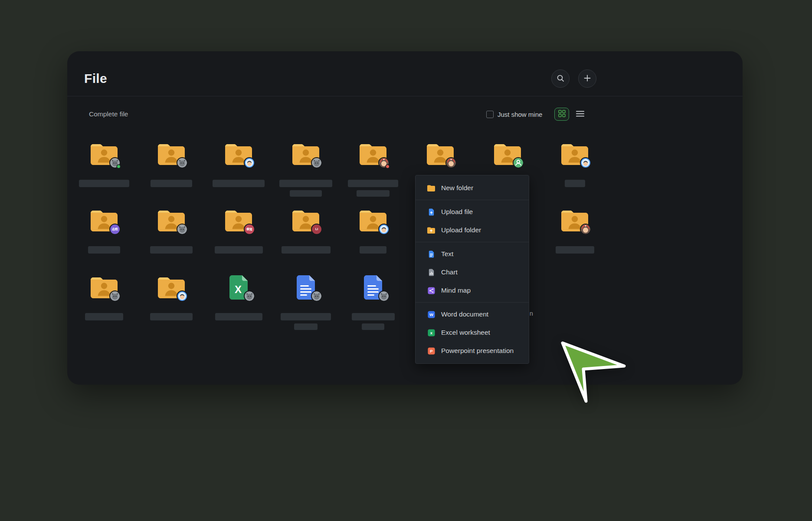 The height and width of the screenshot is (521, 812). Describe the element at coordinates (249, 229) in the screenshot. I see `avatar-initials: 侯短` at that location.